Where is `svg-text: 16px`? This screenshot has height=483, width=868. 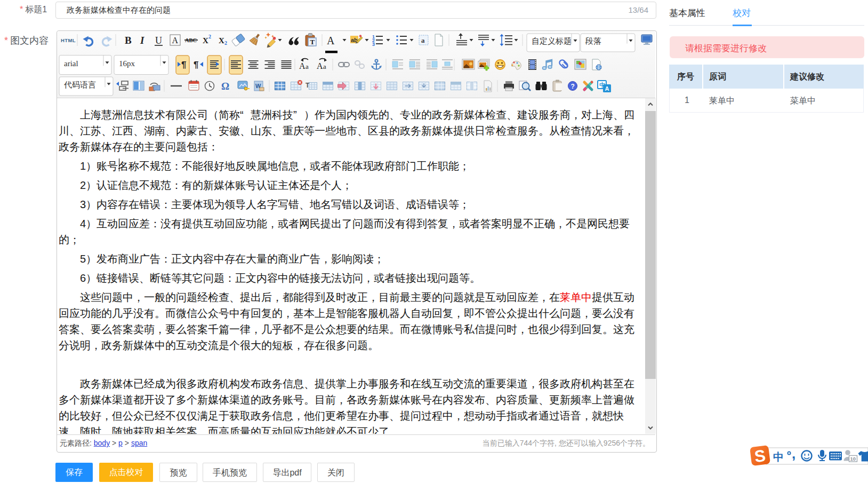 svg-text: 16px is located at coordinates (127, 64).